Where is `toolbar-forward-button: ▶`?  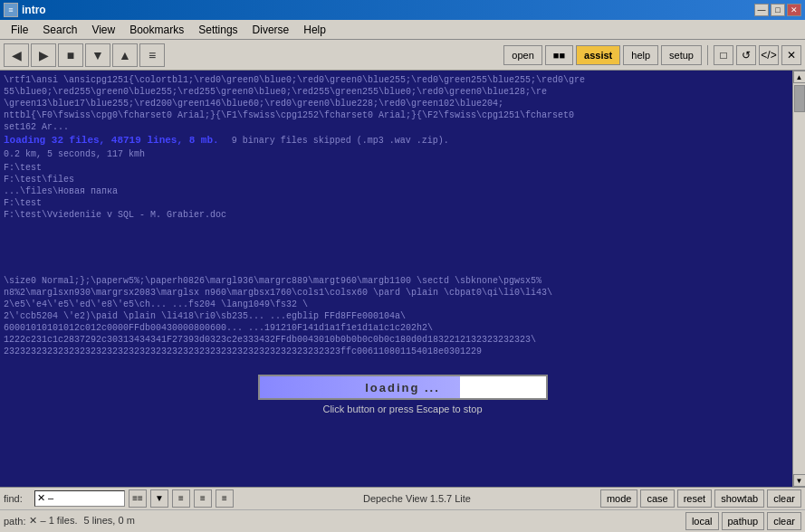
toolbar-forward-button: ▶ is located at coordinates (43, 55).